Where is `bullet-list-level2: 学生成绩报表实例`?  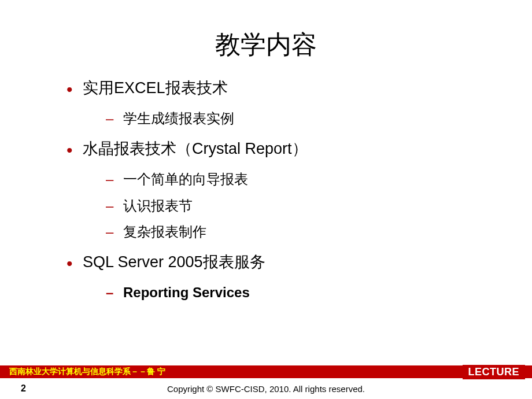 bullet-list-level2: 学生成绩报表实例 is located at coordinates (290, 119).